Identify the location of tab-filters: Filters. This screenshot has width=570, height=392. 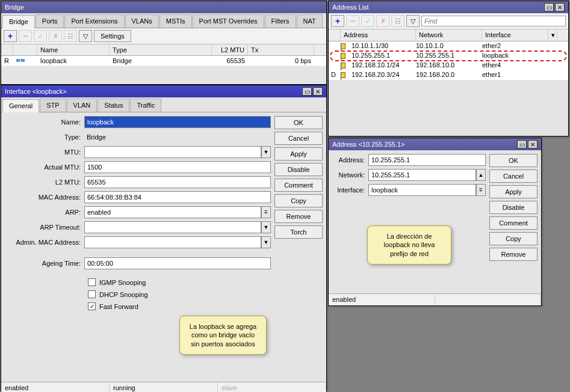
(280, 21).